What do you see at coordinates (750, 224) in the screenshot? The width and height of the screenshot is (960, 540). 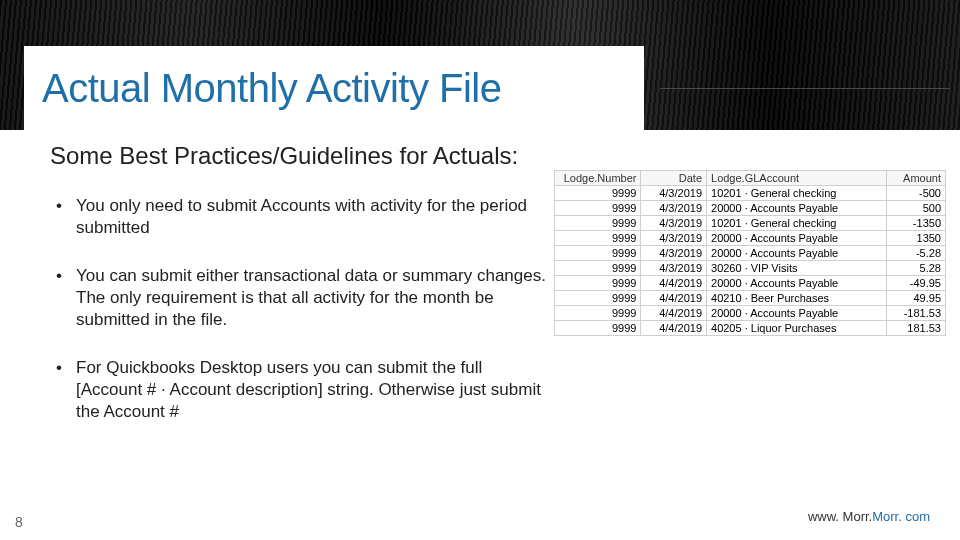 I see `table-row: 99994/3/201910201 · General checking-135…` at bounding box center [750, 224].